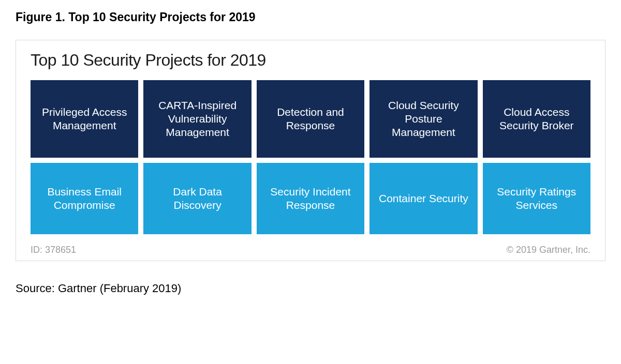 This screenshot has height=364, width=621. I want to click on tile-privileged-access-management: Privileged Access Management, so click(84, 119).